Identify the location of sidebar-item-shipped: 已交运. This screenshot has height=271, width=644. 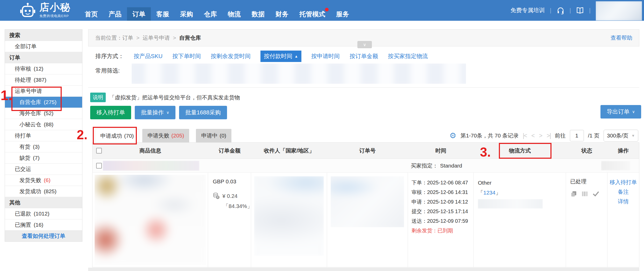
(44, 169).